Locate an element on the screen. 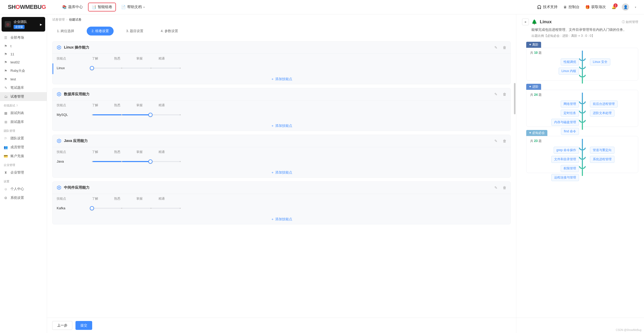 The height and width of the screenshot is (333, 644). topic-chip: Linux 内核 is located at coordinates (569, 71).